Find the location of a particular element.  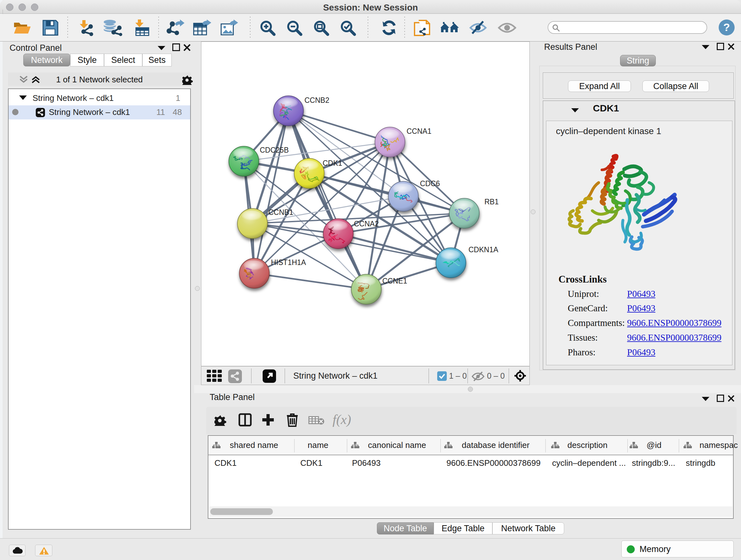

svg-text: RB1 is located at coordinates (492, 202).